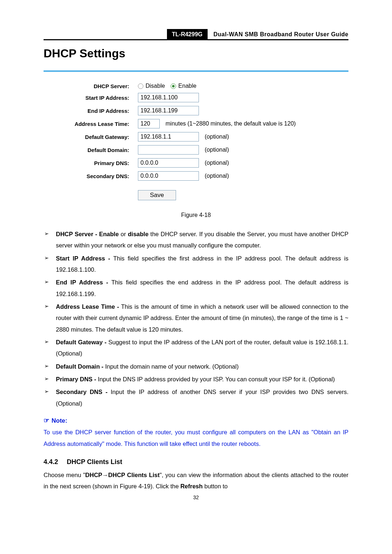 The width and height of the screenshot is (392, 554). Describe the element at coordinates (168, 137) in the screenshot. I see `default-gateway-input` at that location.